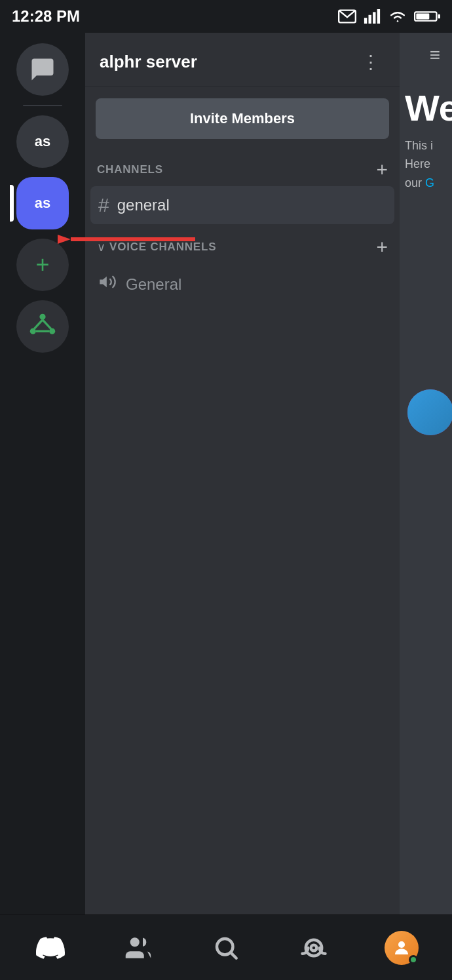  What do you see at coordinates (138, 948) in the screenshot?
I see `nav-friends-button` at bounding box center [138, 948].